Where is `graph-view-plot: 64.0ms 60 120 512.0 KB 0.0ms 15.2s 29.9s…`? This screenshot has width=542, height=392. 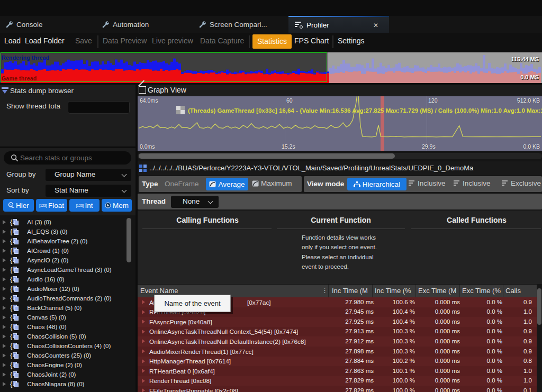 graph-view-plot: 64.0ms 60 120 512.0 KB 0.0ms 15.2s 29.9s… is located at coordinates (340, 124).